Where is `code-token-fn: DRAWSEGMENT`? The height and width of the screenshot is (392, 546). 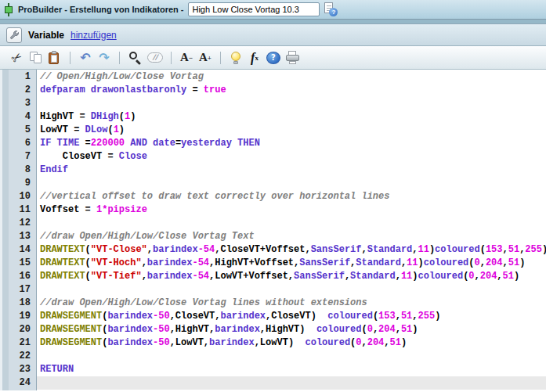
code-token-fn: DRAWSEGMENT is located at coordinates (71, 329).